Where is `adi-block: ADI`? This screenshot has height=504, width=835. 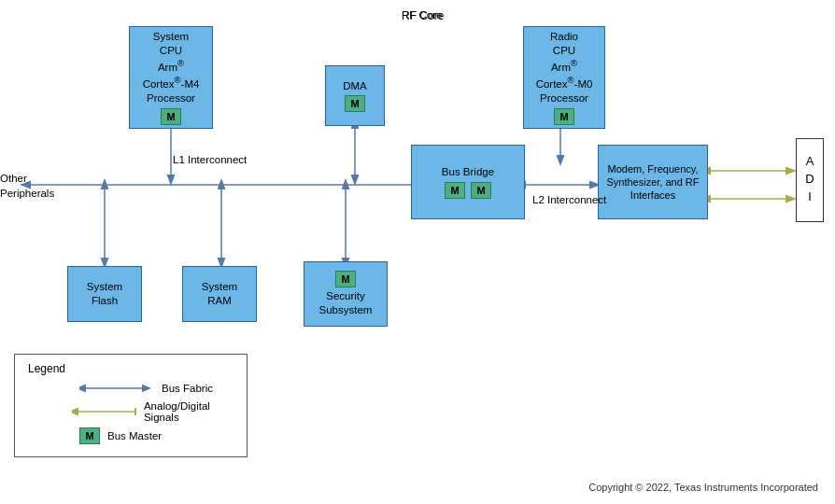 adi-block: ADI is located at coordinates (810, 180).